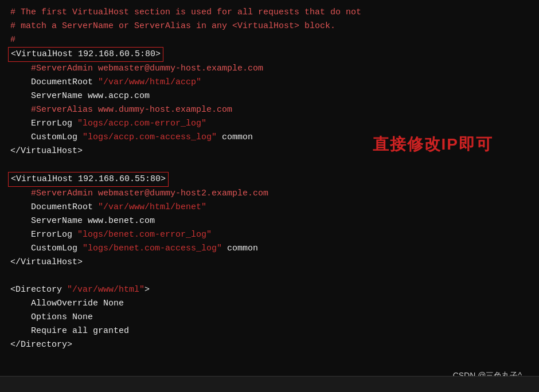 The height and width of the screenshot is (392, 539). What do you see at coordinates (153, 207) in the screenshot?
I see `code-docroot2-val: "/var/www/html/benet"` at bounding box center [153, 207].